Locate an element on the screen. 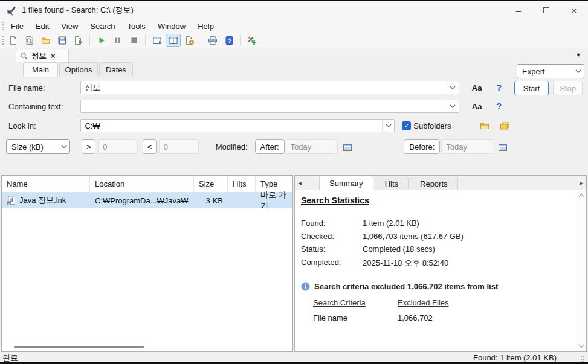 The height and width of the screenshot is (364, 588). menu-edit: Edit is located at coordinates (42, 27).